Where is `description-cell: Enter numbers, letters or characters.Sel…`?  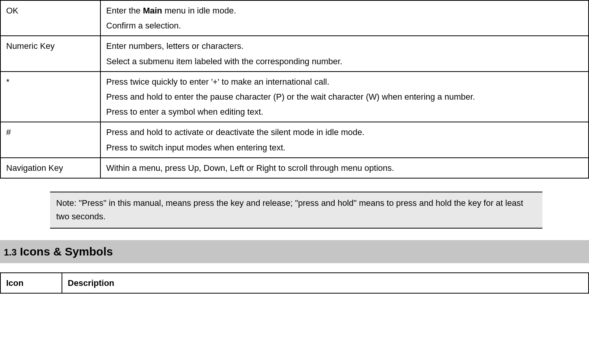 description-cell: Enter numbers, letters or characters.Sel… is located at coordinates (345, 53).